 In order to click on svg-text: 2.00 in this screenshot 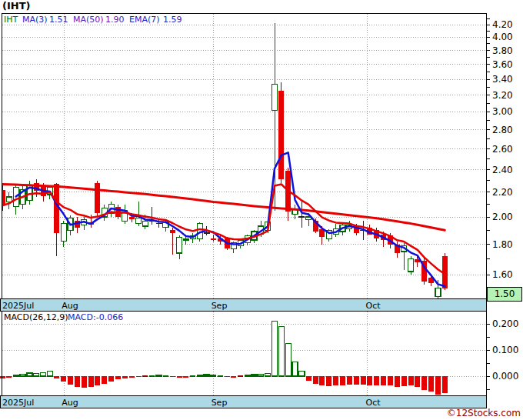, I will do `click(503, 217)`.